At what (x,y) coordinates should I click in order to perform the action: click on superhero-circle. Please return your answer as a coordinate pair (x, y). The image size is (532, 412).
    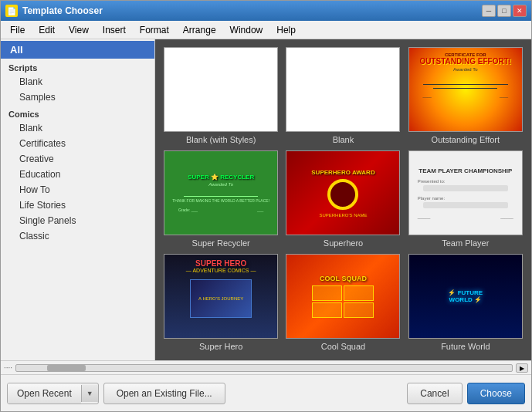
    Looking at the image, I should click on (343, 194).